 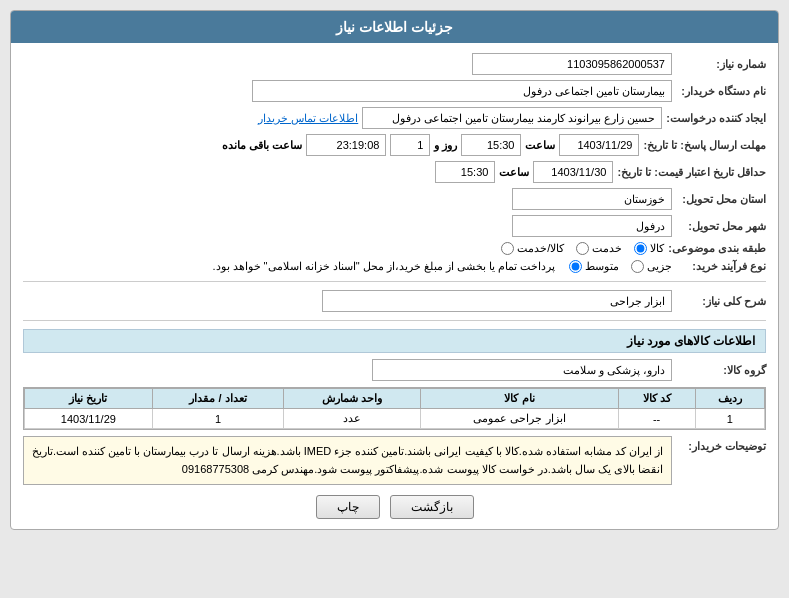 What do you see at coordinates (520, 399) in the screenshot?
I see `col-nam: نام کالا` at bounding box center [520, 399].